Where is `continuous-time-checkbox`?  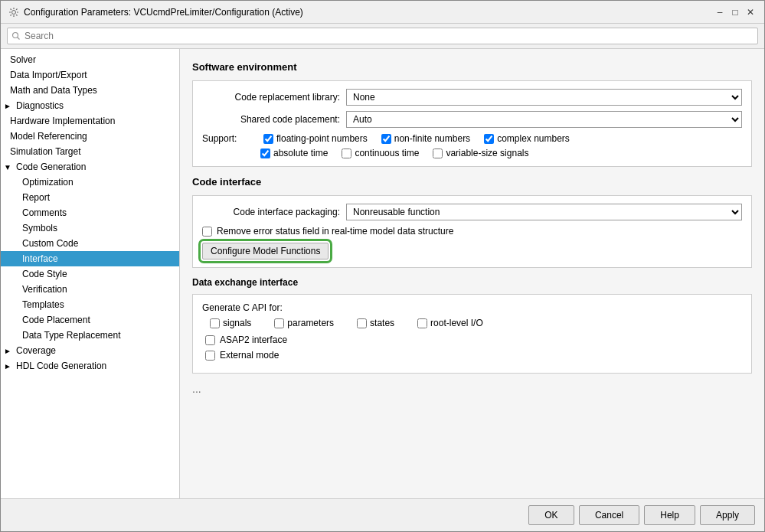 continuous-time-checkbox is located at coordinates (346, 153).